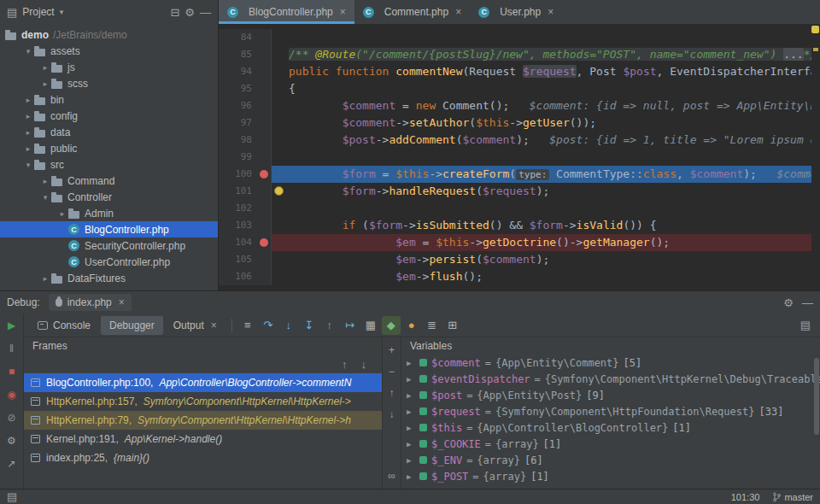  What do you see at coordinates (132, 325) in the screenshot?
I see `debug-tab-debugger: Debugger` at bounding box center [132, 325].